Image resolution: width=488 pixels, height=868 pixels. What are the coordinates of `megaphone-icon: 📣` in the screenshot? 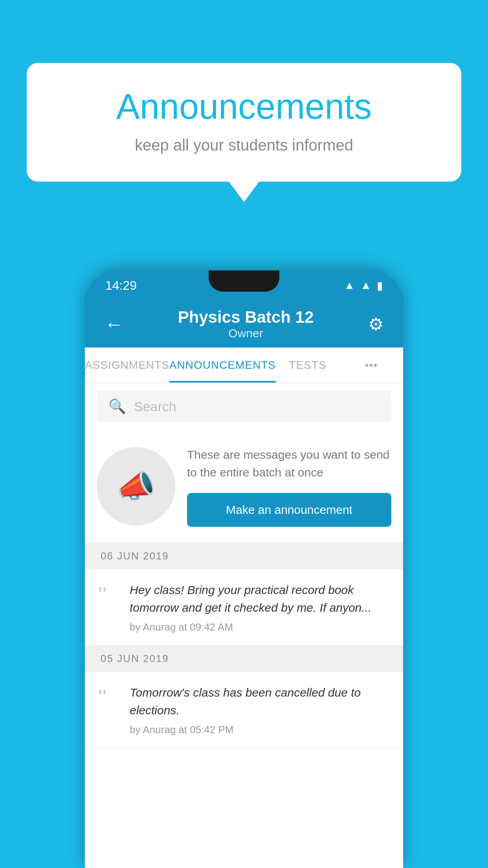 It's located at (136, 486).